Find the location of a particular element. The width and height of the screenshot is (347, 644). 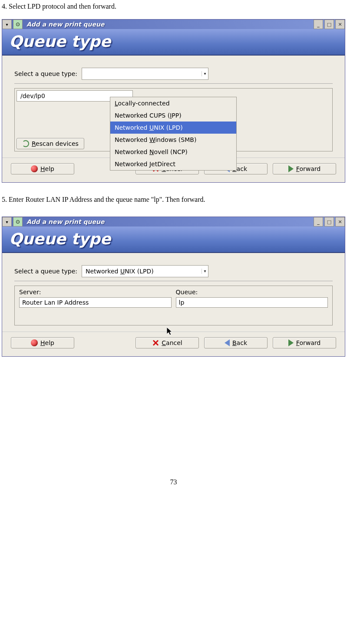

rescan-label: Rescan devices is located at coordinates (55, 144).